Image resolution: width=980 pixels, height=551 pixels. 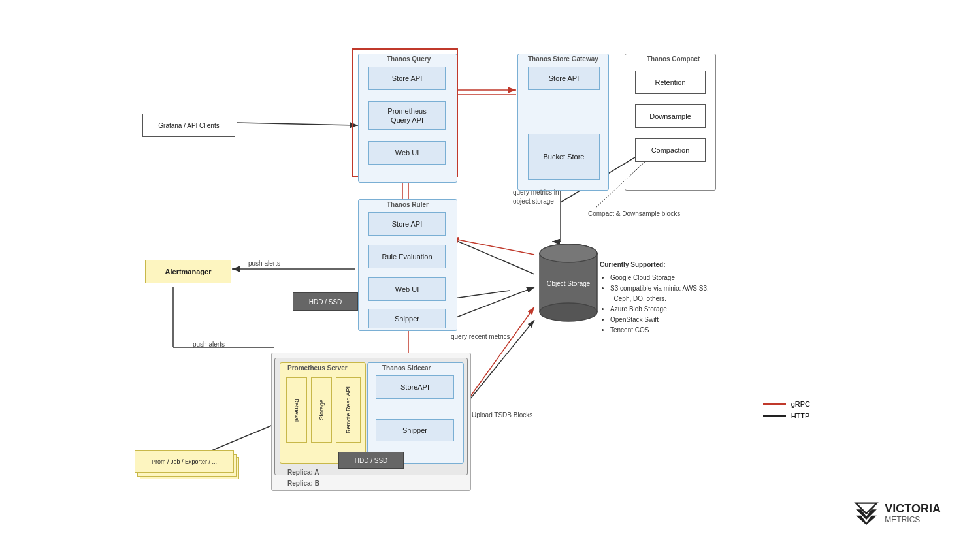 I want to click on push-alerts-2: push alerts, so click(x=209, y=345).